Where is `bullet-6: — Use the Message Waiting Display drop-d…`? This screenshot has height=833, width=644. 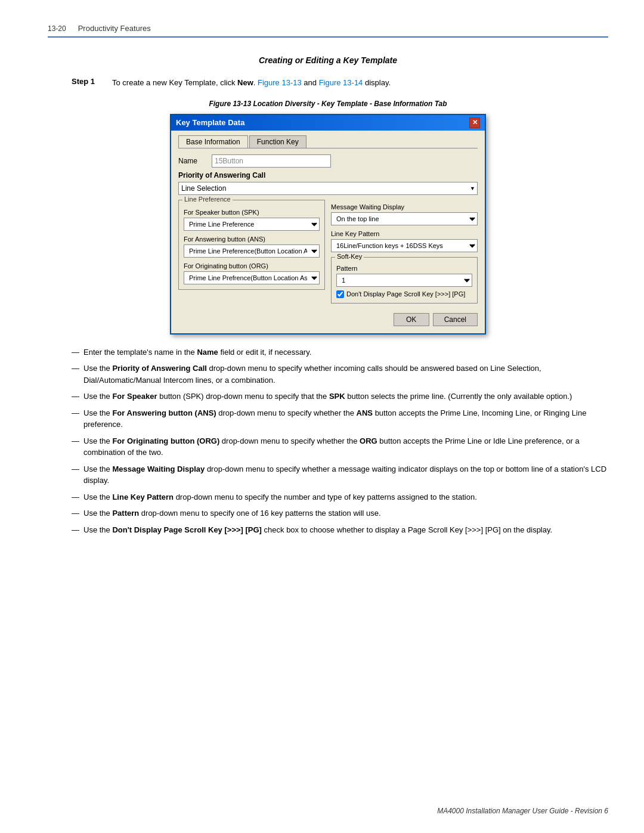 bullet-6: — Use the Message Waiting Display drop-d… is located at coordinates (340, 475).